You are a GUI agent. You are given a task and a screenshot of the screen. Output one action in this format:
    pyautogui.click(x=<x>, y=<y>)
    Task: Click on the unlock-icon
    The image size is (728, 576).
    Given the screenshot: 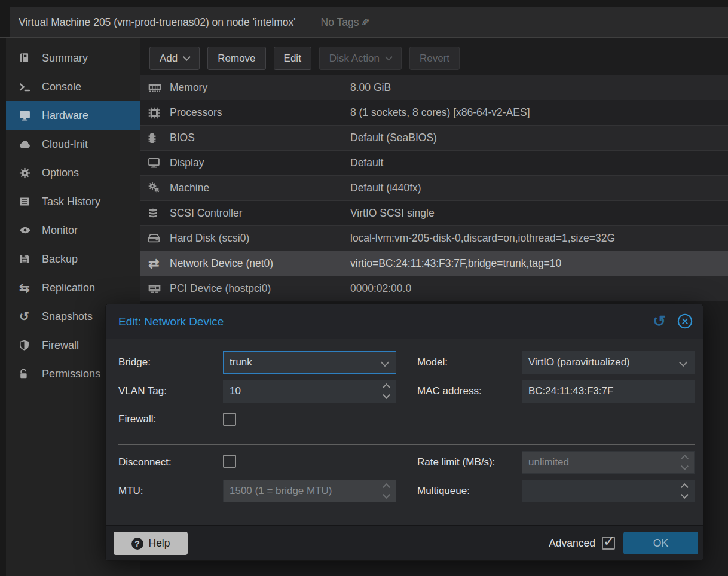 What is the action you would take?
    pyautogui.click(x=30, y=374)
    